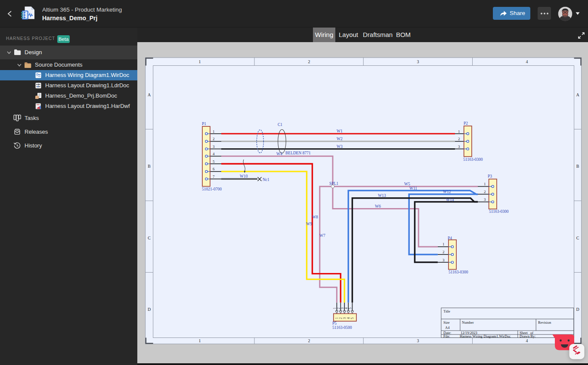 The width and height of the screenshot is (588, 365). Describe the element at coordinates (450, 200) in the screenshot. I see `svg-text: W14` at that location.